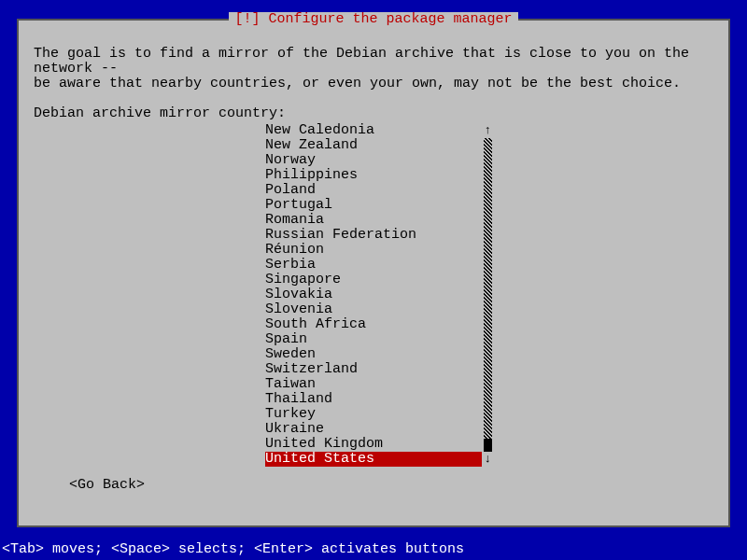 The width and height of the screenshot is (747, 560). What do you see at coordinates (487, 459) in the screenshot?
I see `scroll-down-arrow-icon: ↓` at bounding box center [487, 459].